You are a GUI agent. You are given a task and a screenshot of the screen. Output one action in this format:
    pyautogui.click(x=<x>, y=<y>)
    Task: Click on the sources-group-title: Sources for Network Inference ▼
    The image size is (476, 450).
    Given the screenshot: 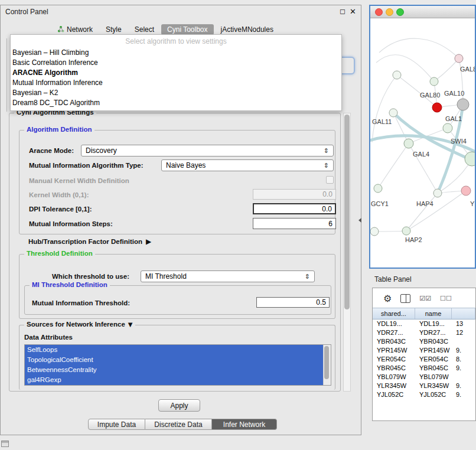 What is the action you would take?
    pyautogui.click(x=80, y=324)
    